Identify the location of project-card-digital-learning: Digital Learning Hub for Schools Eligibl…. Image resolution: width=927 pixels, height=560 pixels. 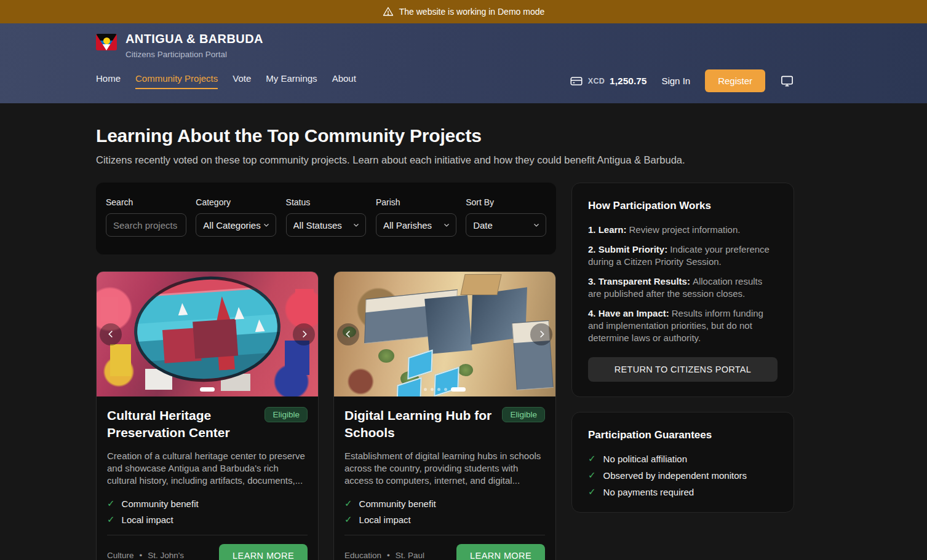
(445, 416).